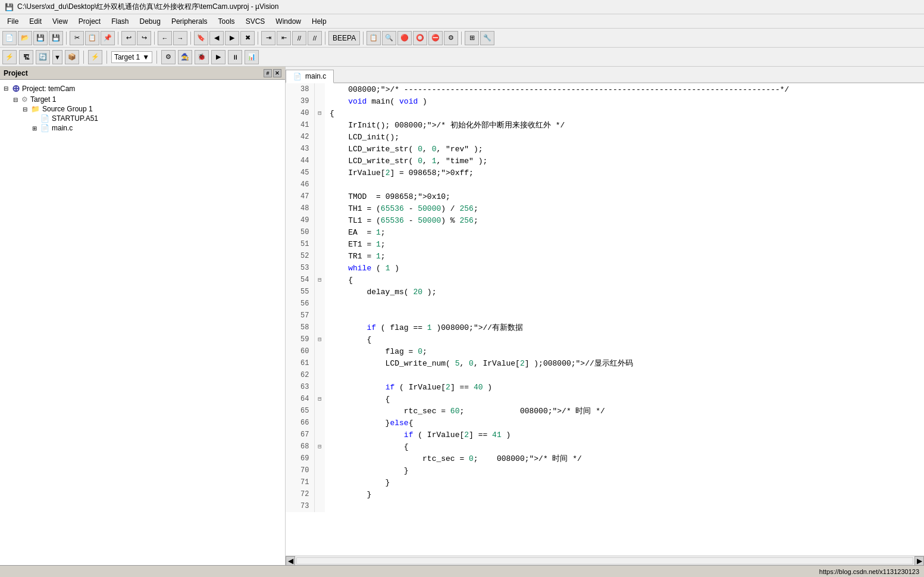  I want to click on tb-paste: 📌, so click(108, 38).